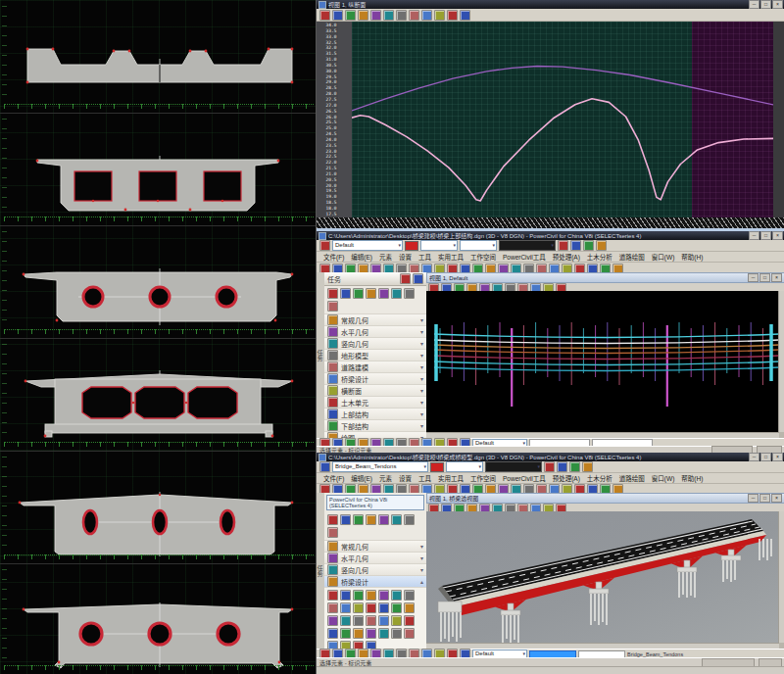 This screenshot has width=784, height=674. Describe the element at coordinates (451, 478) in the screenshot. I see `menu-实用工具: 实用工具` at that location.